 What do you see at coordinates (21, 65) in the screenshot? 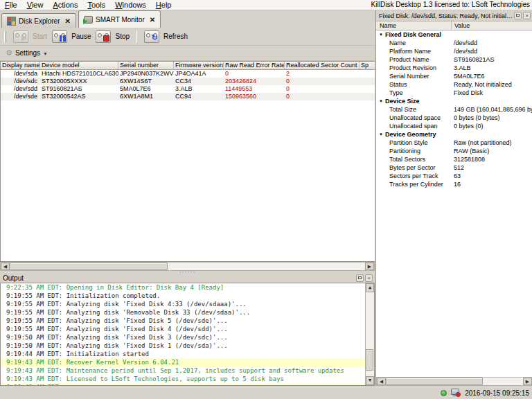
I see `column-header: Display name` at bounding box center [21, 65].